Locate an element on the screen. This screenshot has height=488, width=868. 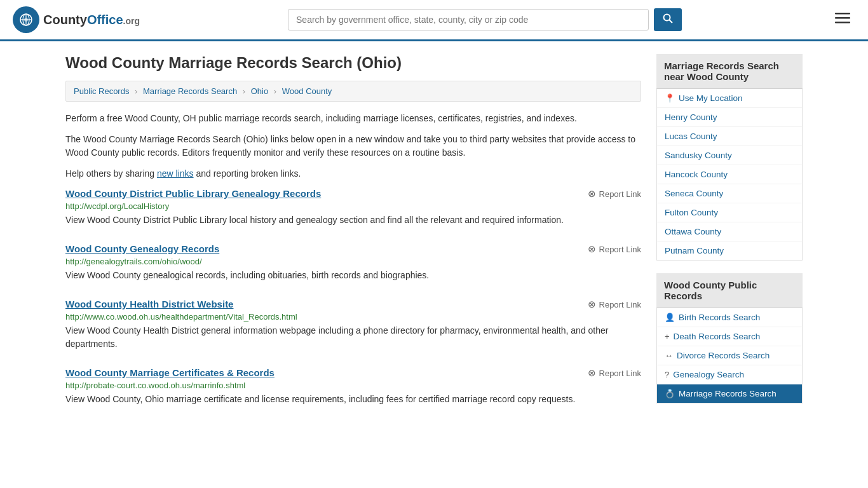
logo-text: CountyOffice.org is located at coordinates (92, 20).